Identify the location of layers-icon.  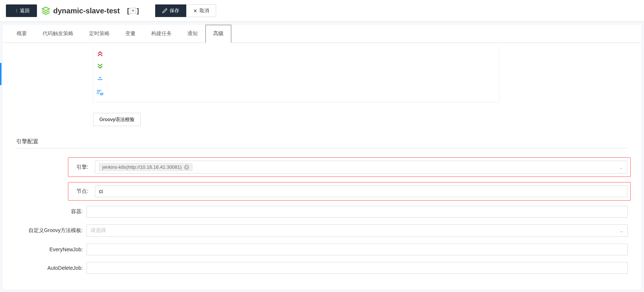
(46, 11).